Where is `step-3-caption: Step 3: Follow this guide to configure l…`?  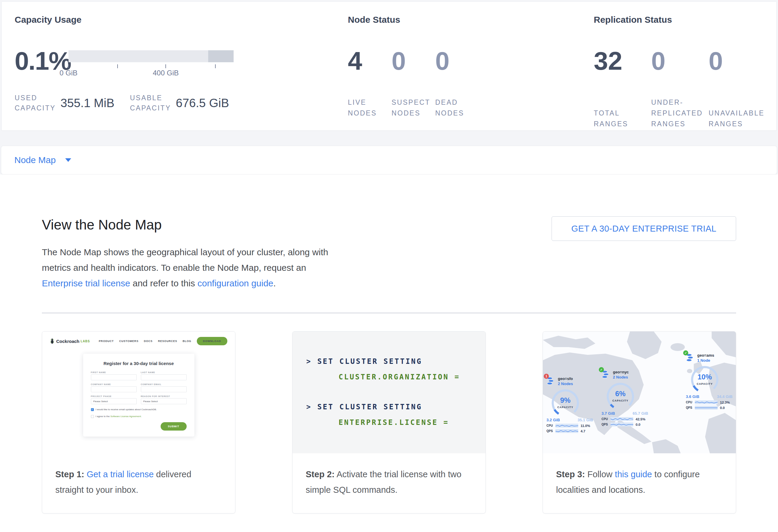
step-3-caption: Step 3: Follow this guide to configure l… is located at coordinates (639, 475).